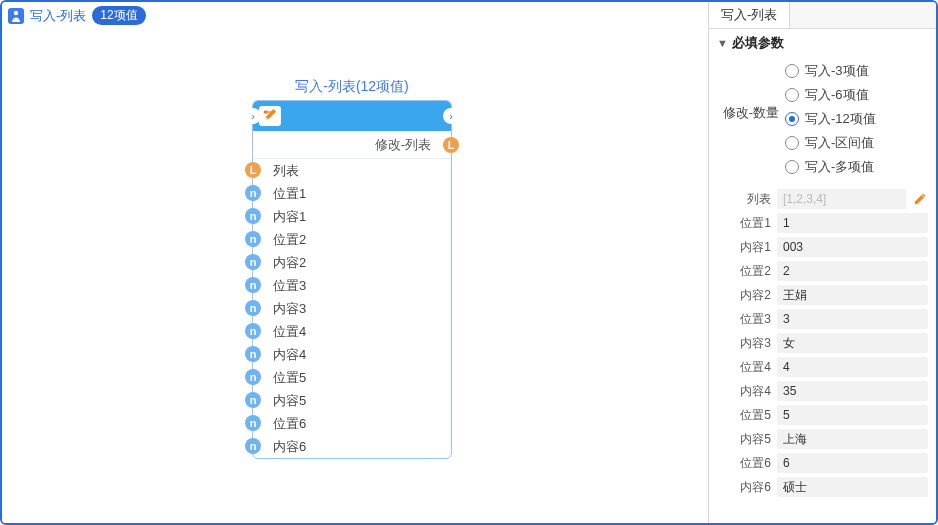 This screenshot has height=525, width=938. What do you see at coordinates (352, 116) in the screenshot?
I see `node-header-bar: › ›` at bounding box center [352, 116].